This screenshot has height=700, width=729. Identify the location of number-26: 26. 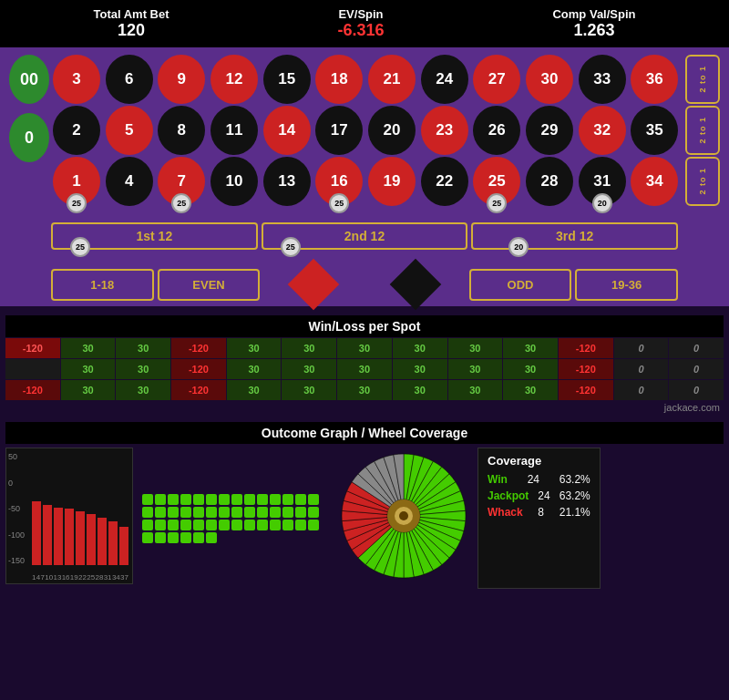
(497, 130).